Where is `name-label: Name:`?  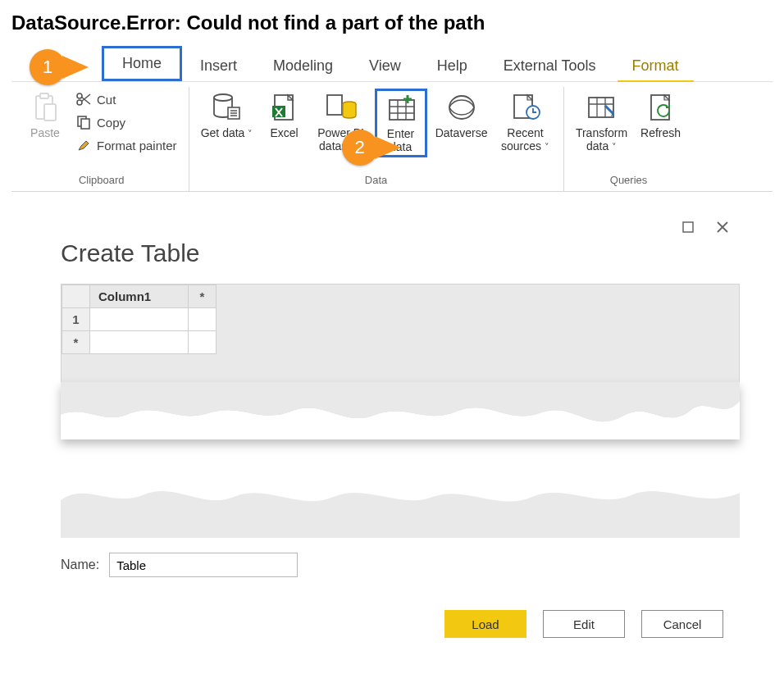
name-label: Name: is located at coordinates (80, 565).